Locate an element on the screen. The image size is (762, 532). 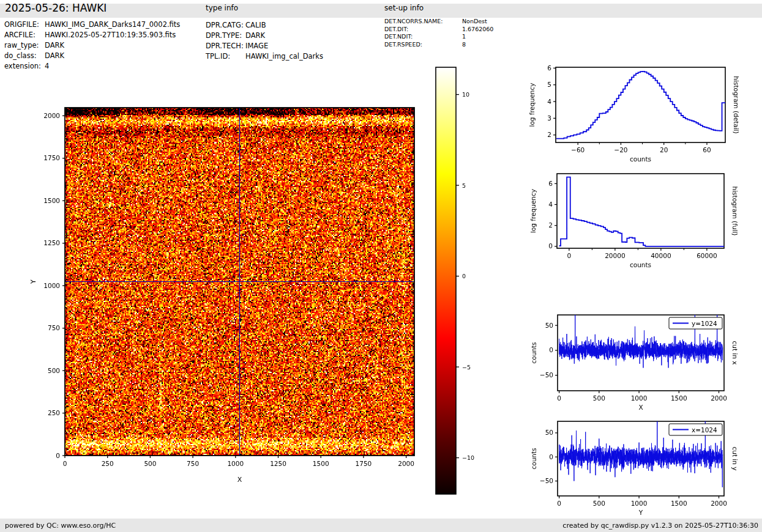
type-info-block: DPR.CATG:CALIB DPR.TYPE:DARK DPR.TECH:IM… is located at coordinates (264, 41).